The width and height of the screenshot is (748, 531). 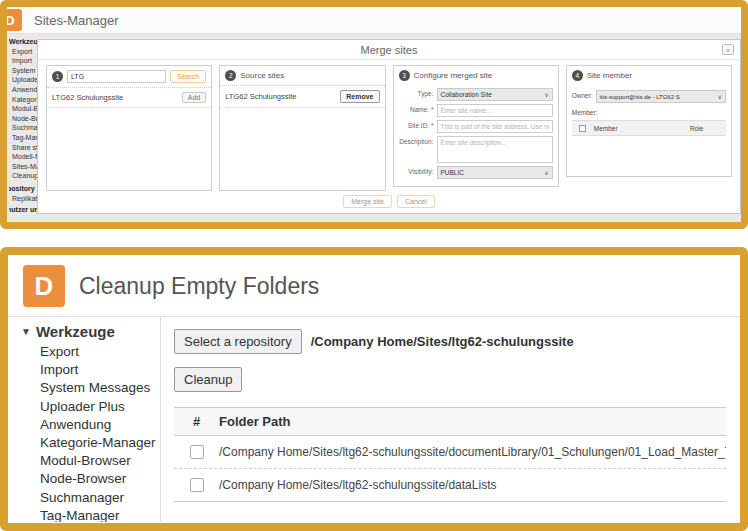 What do you see at coordinates (199, 286) in the screenshot?
I see `page-title: Cleanup Empty Folders` at bounding box center [199, 286].